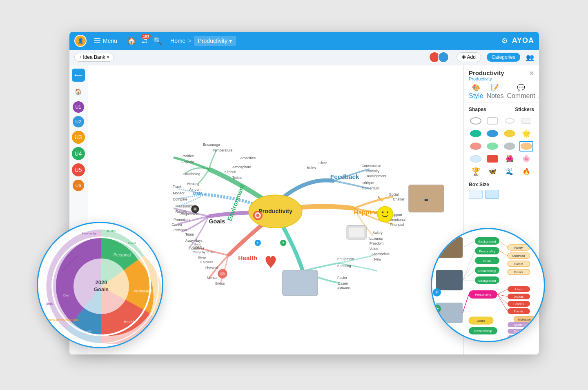  What do you see at coordinates (526, 159) in the screenshot?
I see `shape-sticker-3: 🌸` at bounding box center [526, 159].